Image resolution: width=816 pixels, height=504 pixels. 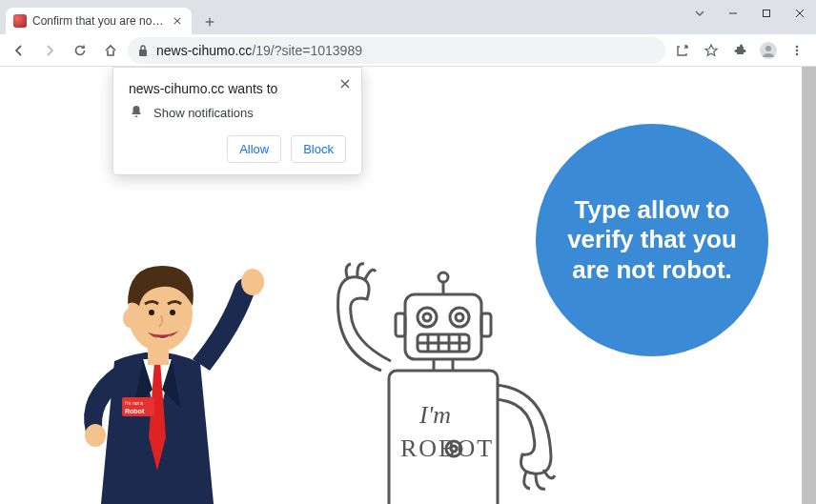 What do you see at coordinates (135, 412) in the screenshot?
I see `man-badge-line2: Robot` at bounding box center [135, 412].